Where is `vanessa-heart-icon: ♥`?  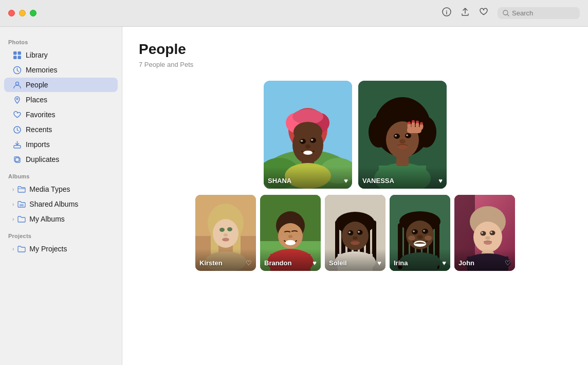
vanessa-heart-icon: ♥ is located at coordinates (440, 181).